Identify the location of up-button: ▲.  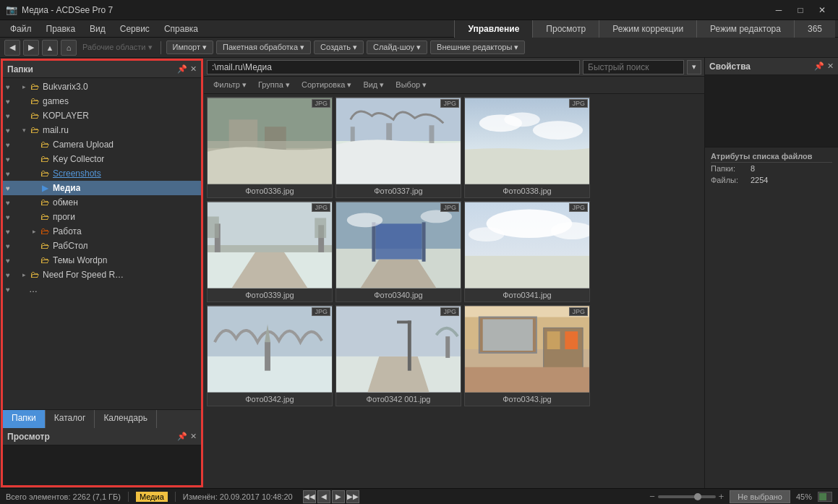
(50, 48).